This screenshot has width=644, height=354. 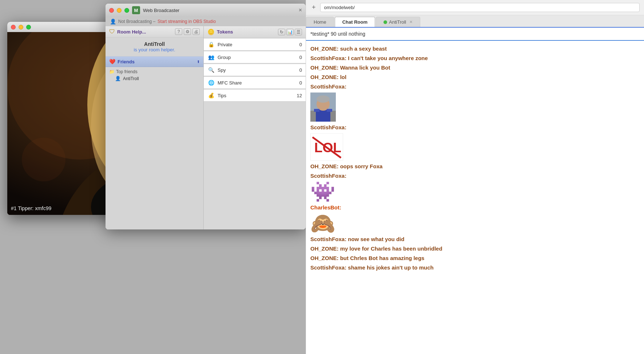 I want to click on chat-message-1: OH_ZONE: such a sexy beast, so click(x=475, y=49).